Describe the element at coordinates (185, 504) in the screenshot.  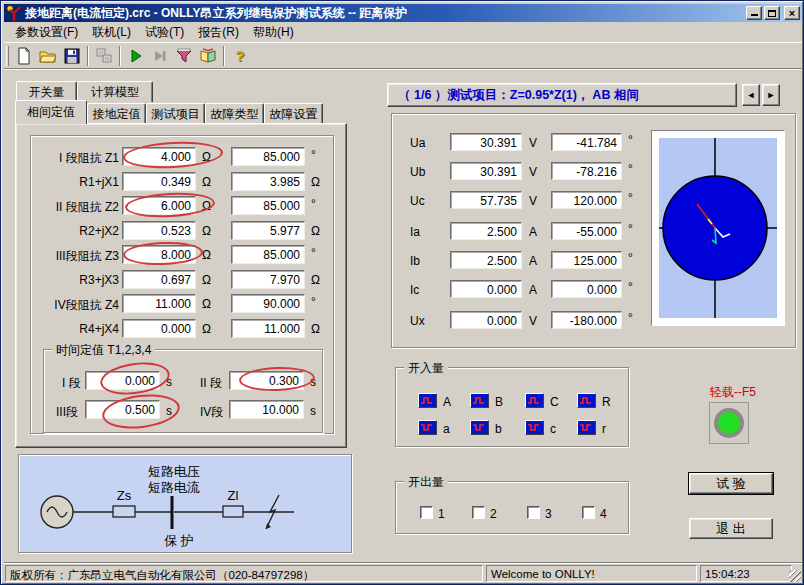
I see `circuit-diagram-panel: Zs 短路电压 短路电流 保 护 Zl` at that location.